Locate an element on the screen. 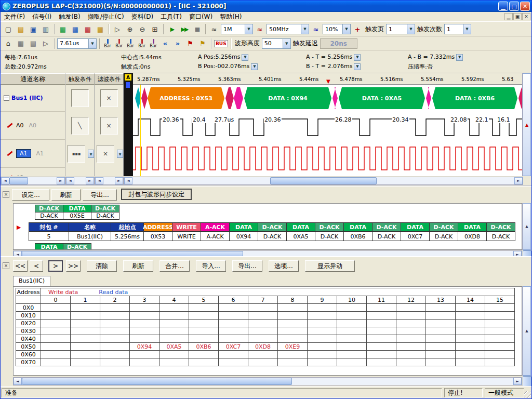 This screenshot has height=399, width=532. packet-sync-wave-button: 封包与波形同步设定 is located at coordinates (156, 194).